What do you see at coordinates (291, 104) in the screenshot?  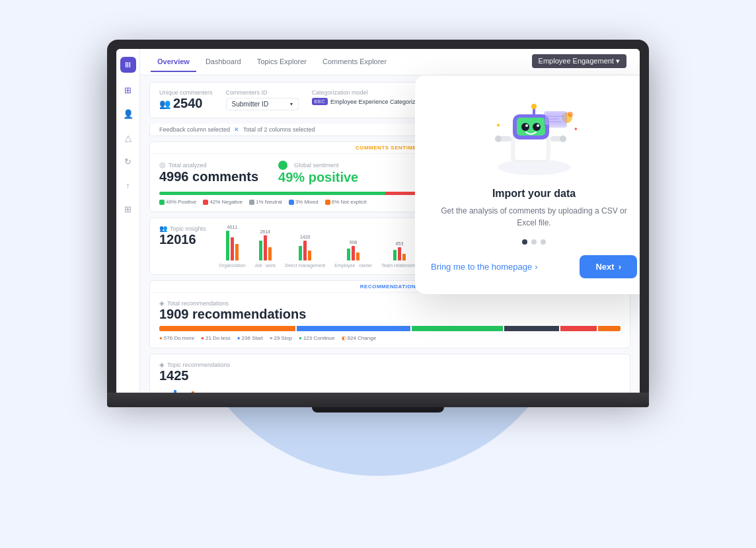 I see `chevron-down-icon: ▾` at bounding box center [291, 104].